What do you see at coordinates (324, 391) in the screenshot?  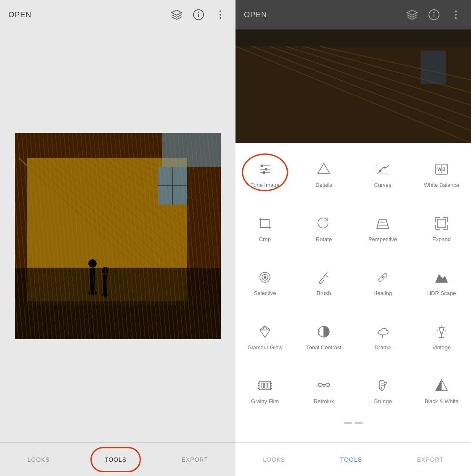 I see `tool-retrolux: Retrolux` at bounding box center [324, 391].